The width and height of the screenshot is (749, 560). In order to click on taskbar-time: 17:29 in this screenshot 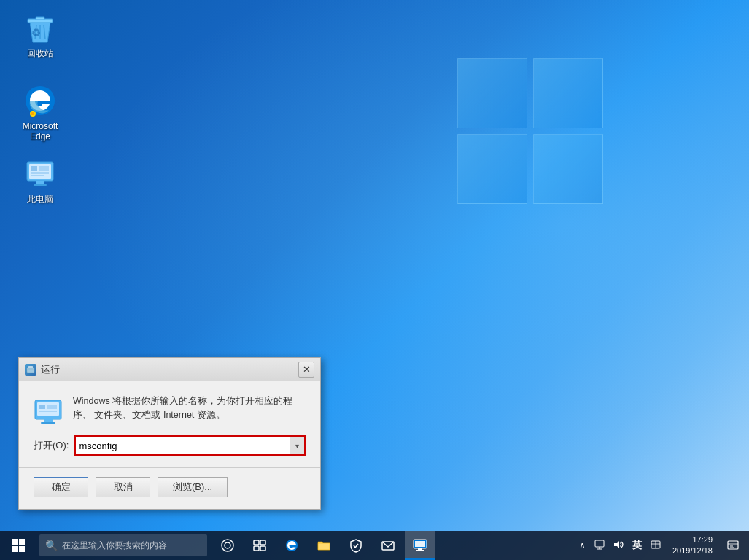, I will do `click(702, 540)`.